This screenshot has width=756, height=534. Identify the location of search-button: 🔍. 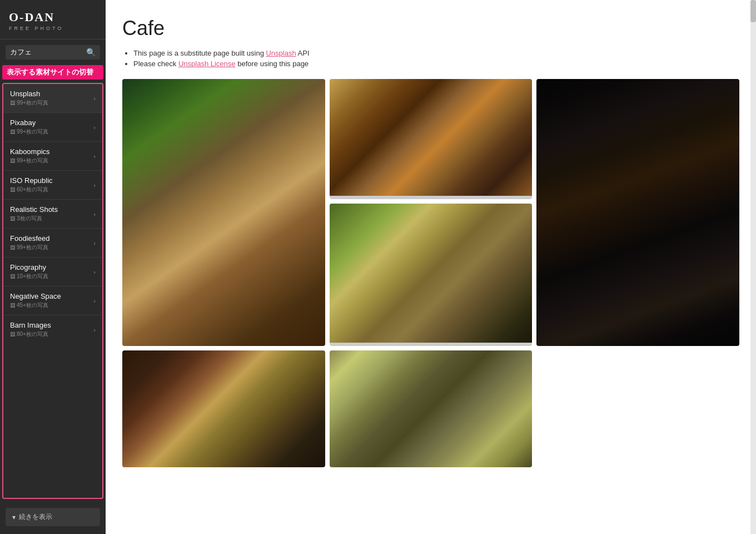
(91, 52).